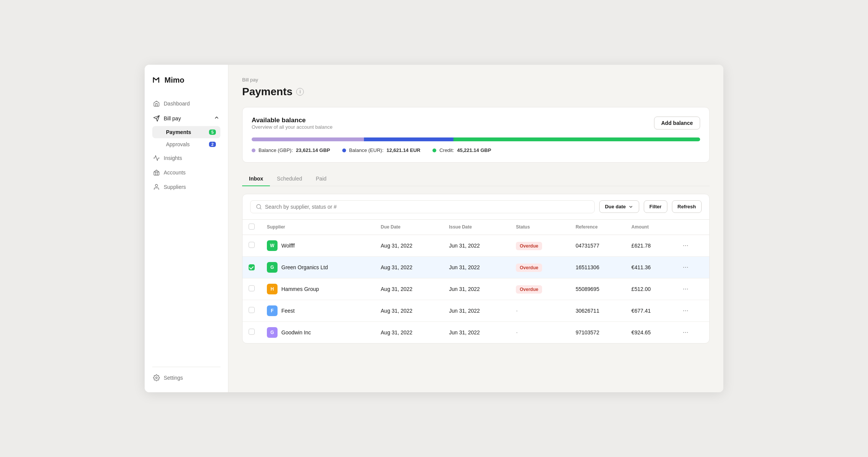 This screenshot has height=457, width=868. I want to click on status-dash: -, so click(517, 332).